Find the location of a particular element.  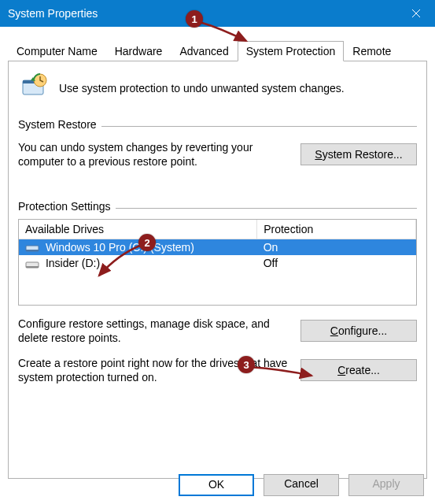

tab-advanced: Advanced is located at coordinates (204, 50).